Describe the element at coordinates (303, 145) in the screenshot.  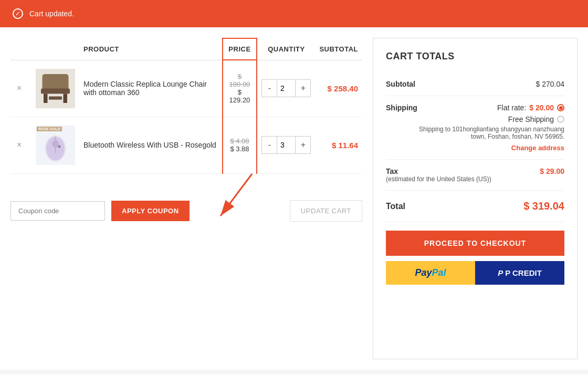
I see `qty-increase-2: +` at that location.